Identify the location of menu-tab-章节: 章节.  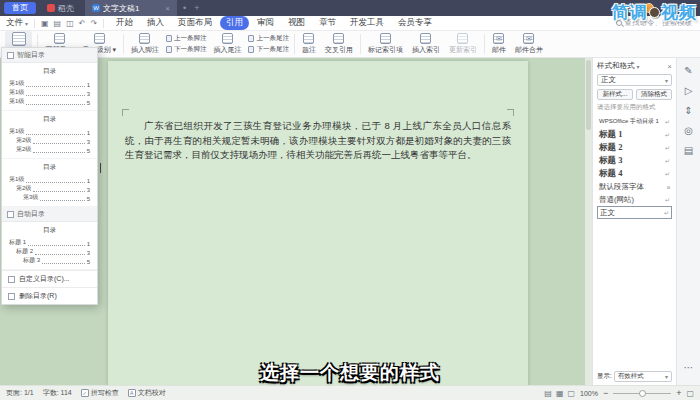
(328, 23).